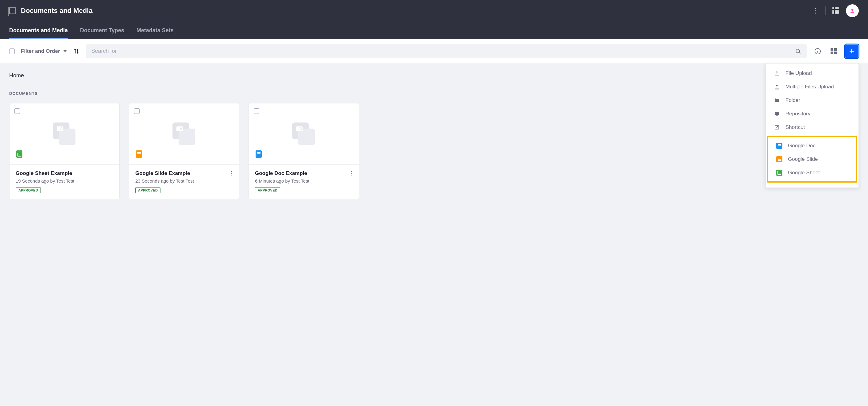  I want to click on repository-icon, so click(777, 114).